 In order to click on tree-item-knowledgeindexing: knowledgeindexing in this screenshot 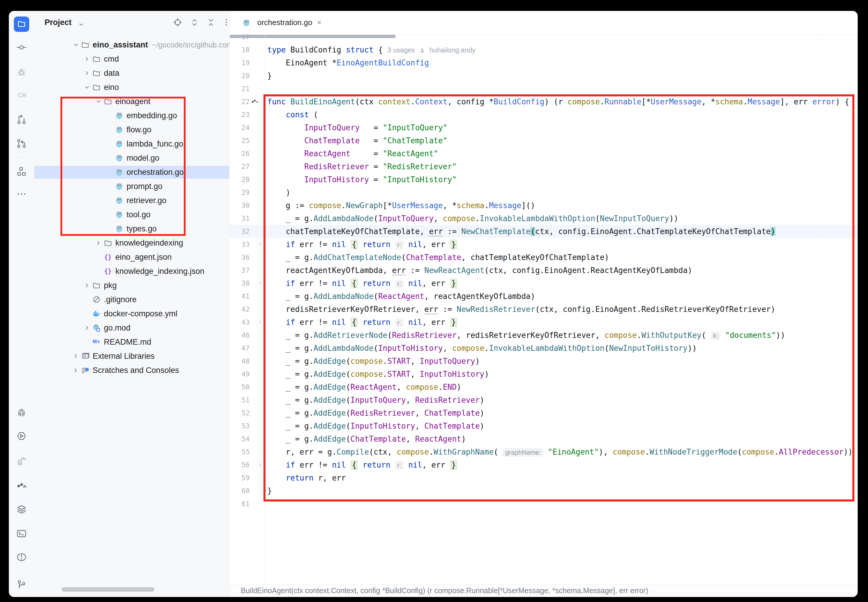, I will do `click(132, 243)`.